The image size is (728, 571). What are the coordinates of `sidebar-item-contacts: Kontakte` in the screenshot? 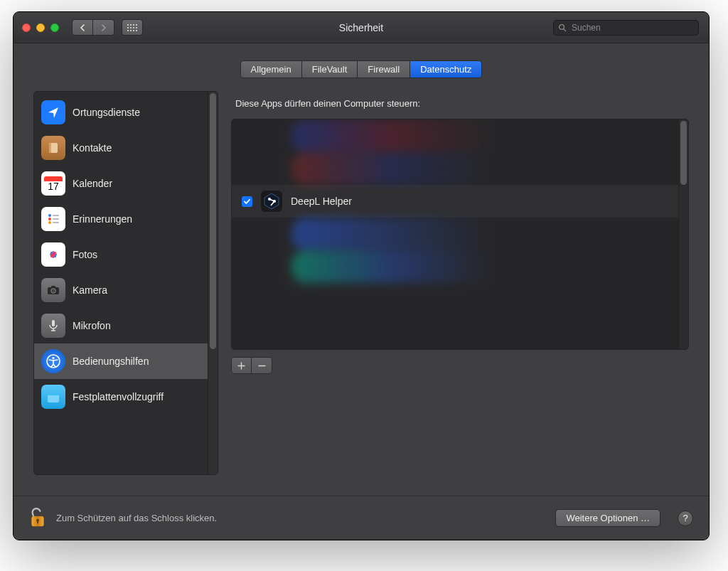 It's located at (126, 148).